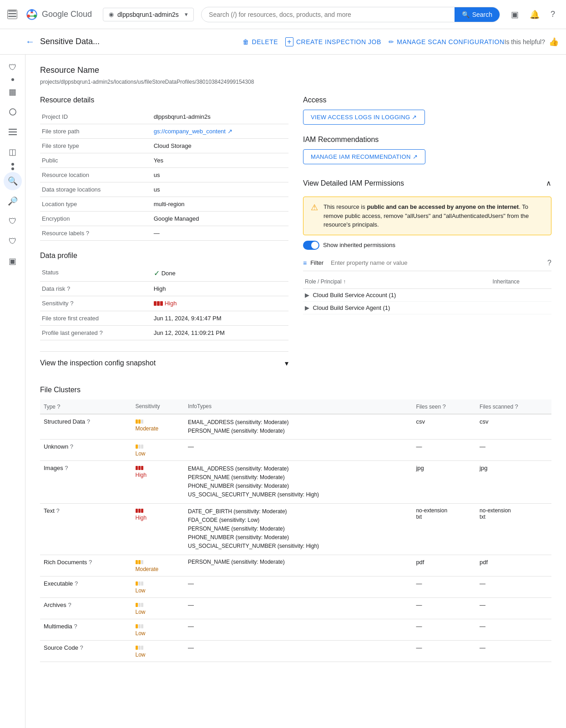 The image size is (566, 728). I want to click on sidebar-item-shield: 🛡, so click(13, 67).